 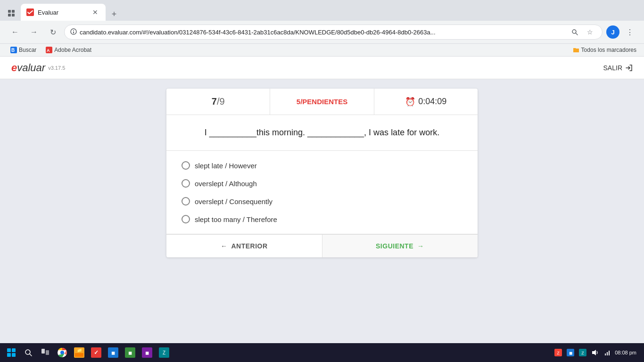 What do you see at coordinates (322, 183) in the screenshot?
I see `option-2: overslept / Although` at bounding box center [322, 183].